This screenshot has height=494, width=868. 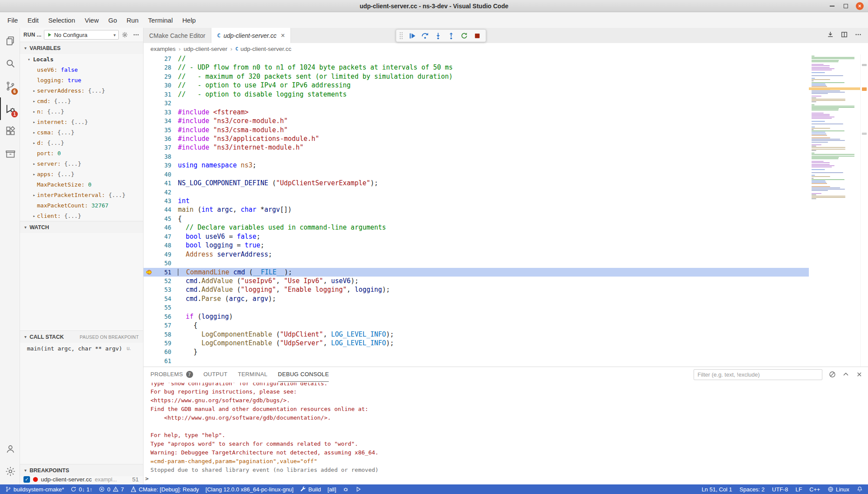 What do you see at coordinates (205, 49) in the screenshot?
I see `breadcrumb-item-udp-client-server: udp-client-server` at bounding box center [205, 49].